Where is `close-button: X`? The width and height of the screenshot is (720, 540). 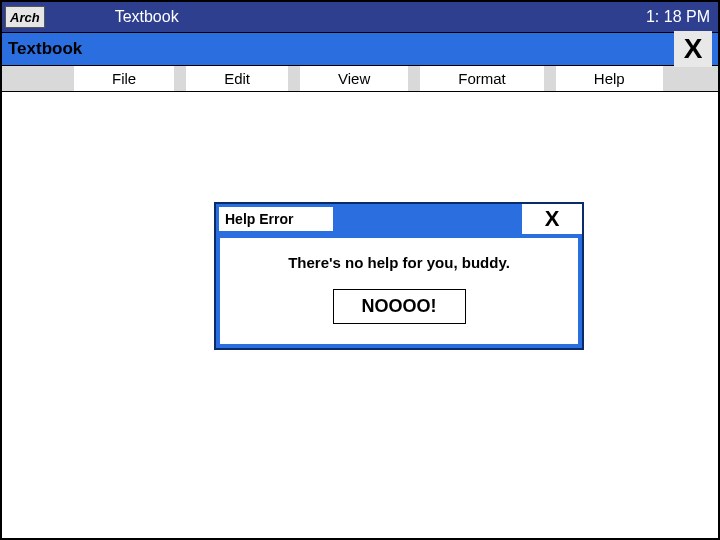
close-button: X is located at coordinates (693, 49).